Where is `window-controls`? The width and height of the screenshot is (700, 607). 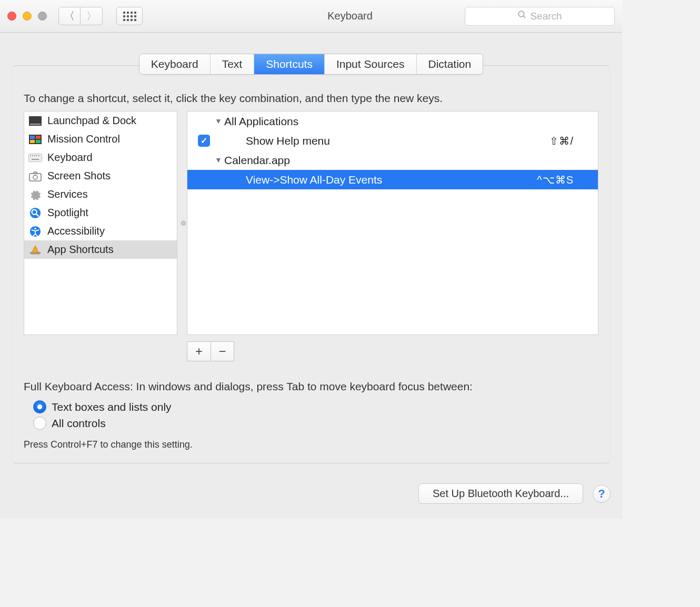 window-controls is located at coordinates (27, 16).